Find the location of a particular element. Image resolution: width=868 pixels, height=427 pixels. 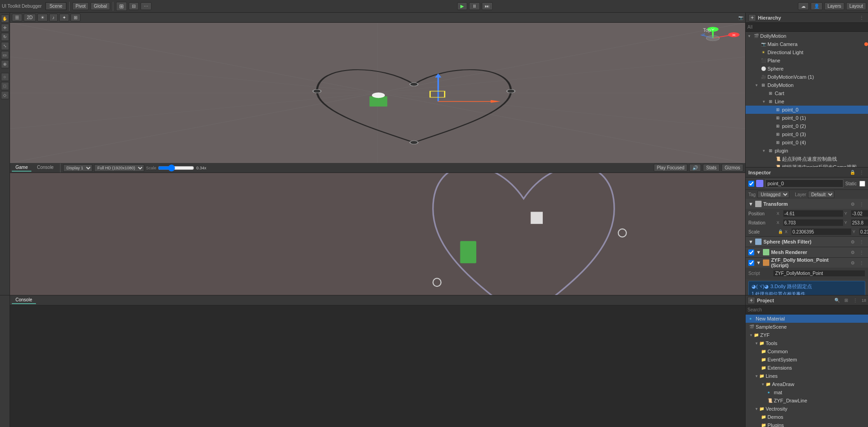

transform-settings-btn: ⚙ is located at coordinates (853, 204).